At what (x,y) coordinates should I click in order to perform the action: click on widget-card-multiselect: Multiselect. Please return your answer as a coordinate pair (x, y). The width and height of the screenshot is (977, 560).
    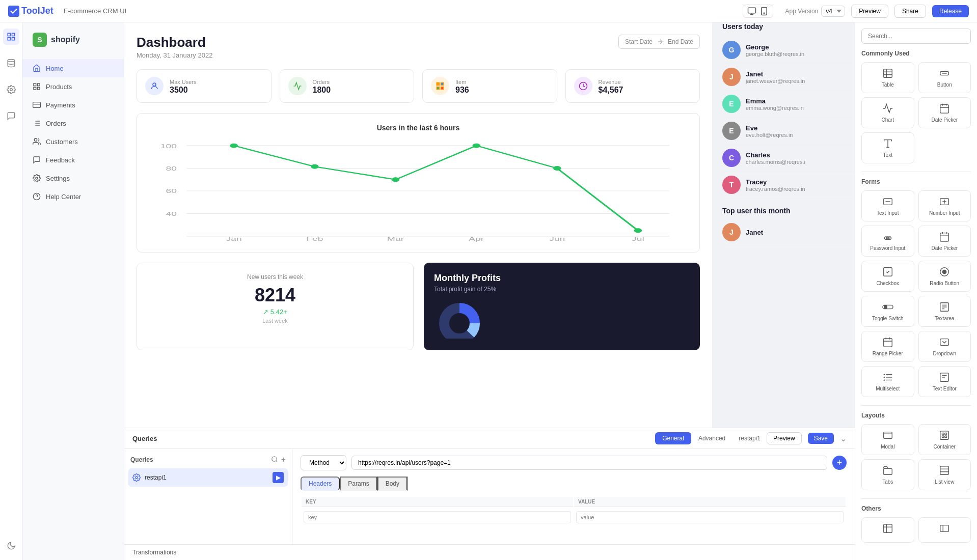
    Looking at the image, I should click on (888, 382).